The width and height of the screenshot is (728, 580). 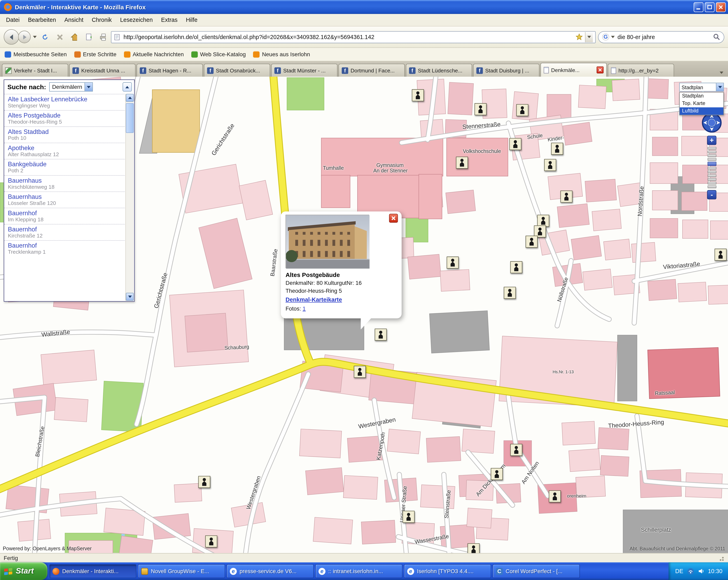 What do you see at coordinates (65, 199) in the screenshot?
I see `search-result-item: BauernhausLösseler Straße 120` at bounding box center [65, 199].